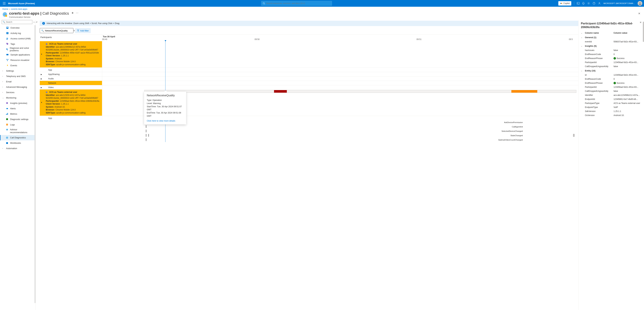 Image resolution: width=644 pixels, height=310 pixels. I want to click on expand-all-icon: ◇, so click(34, 22).